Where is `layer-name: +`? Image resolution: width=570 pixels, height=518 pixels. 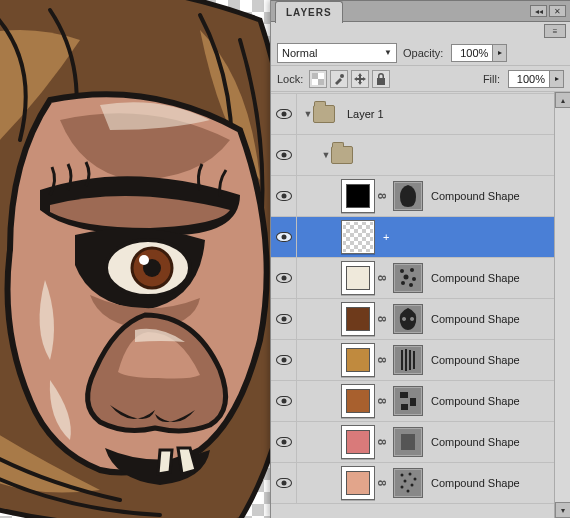
layer-name: + is located at coordinates (476, 237).